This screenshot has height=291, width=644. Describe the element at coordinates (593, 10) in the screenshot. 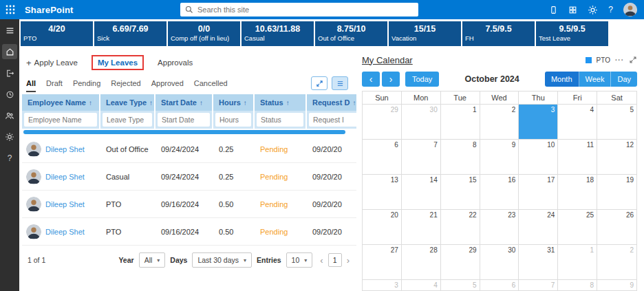

I see `settings-gear-icon` at that location.